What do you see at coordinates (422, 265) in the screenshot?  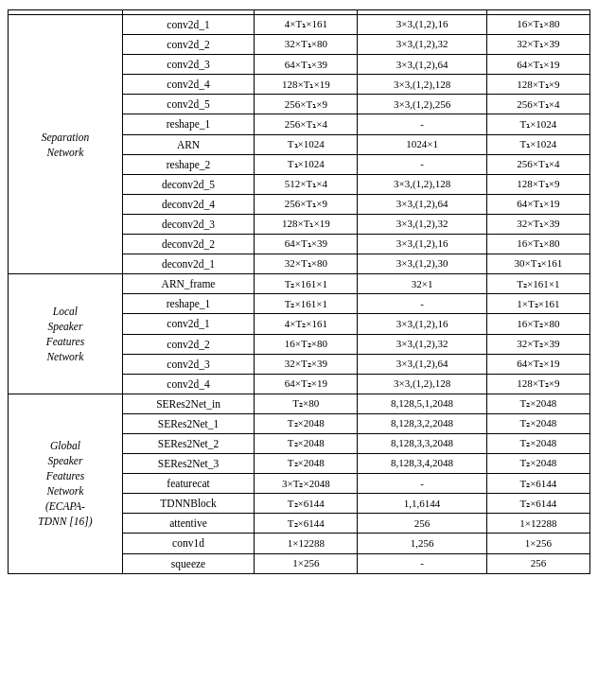 I see `params-cell: 3×3,(1,2),30` at bounding box center [422, 265].